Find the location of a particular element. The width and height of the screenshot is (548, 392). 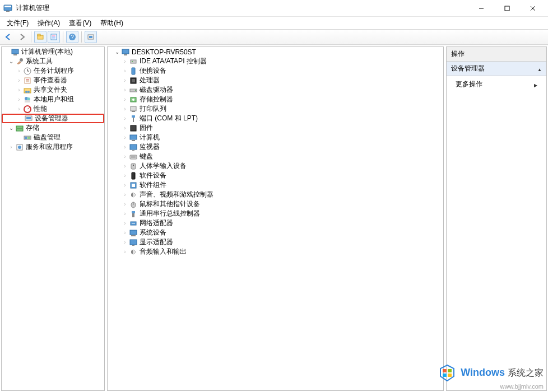

device-category: ›软件设备 is located at coordinates (276, 176).